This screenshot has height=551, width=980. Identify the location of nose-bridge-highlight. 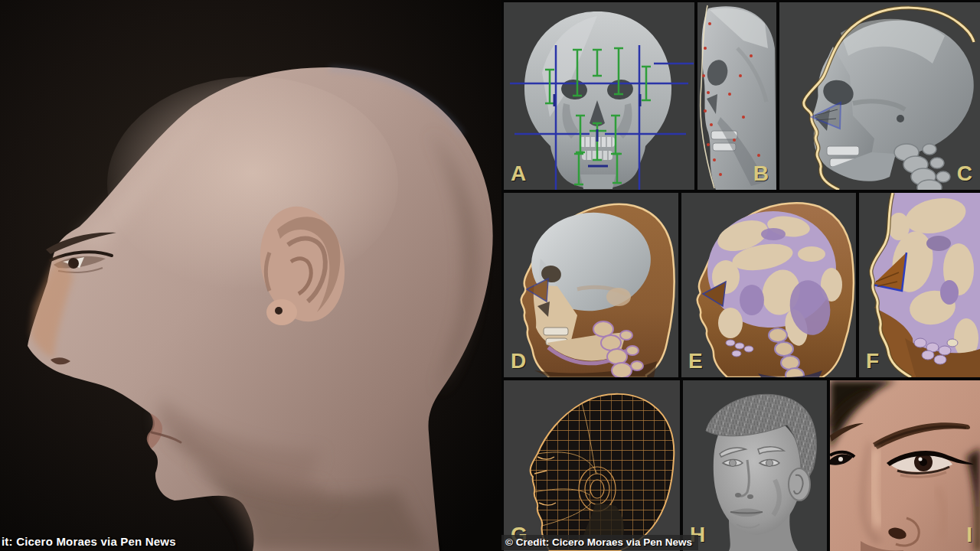
(876, 487).